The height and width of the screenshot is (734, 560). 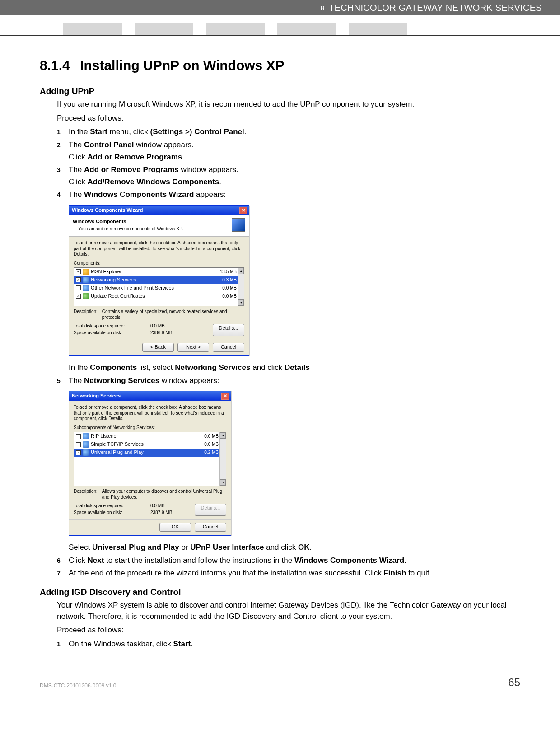 I want to click on wizard-icon, so click(x=238, y=225).